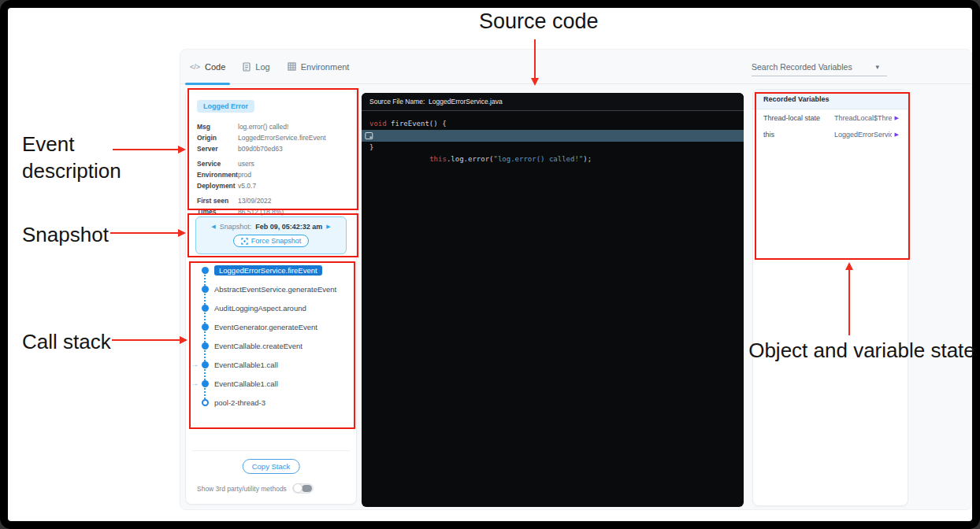 Image resolution: width=980 pixels, height=529 pixels. What do you see at coordinates (553, 135) in the screenshot?
I see `code-line-2-highlighted: this.log.error("log.error() called!");` at bounding box center [553, 135].